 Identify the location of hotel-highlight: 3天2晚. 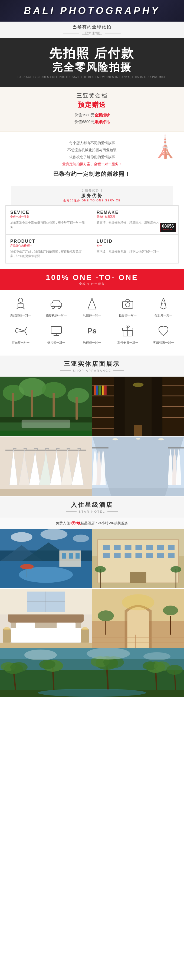
(75, 523).